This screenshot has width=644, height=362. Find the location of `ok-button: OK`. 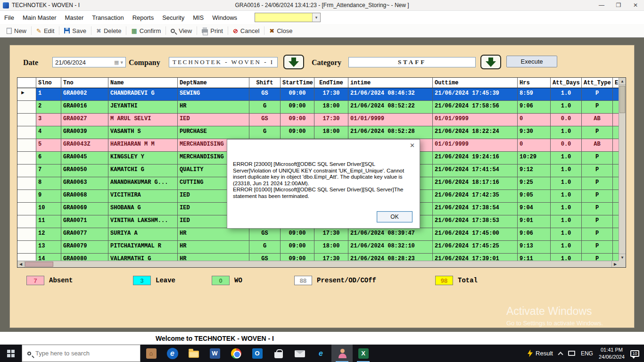

ok-button: OK is located at coordinates (395, 217).